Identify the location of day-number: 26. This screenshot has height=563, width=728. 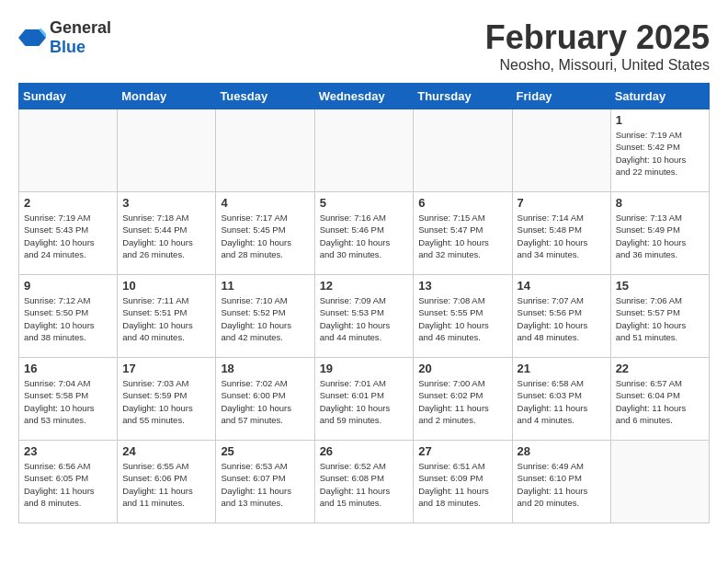
(364, 451).